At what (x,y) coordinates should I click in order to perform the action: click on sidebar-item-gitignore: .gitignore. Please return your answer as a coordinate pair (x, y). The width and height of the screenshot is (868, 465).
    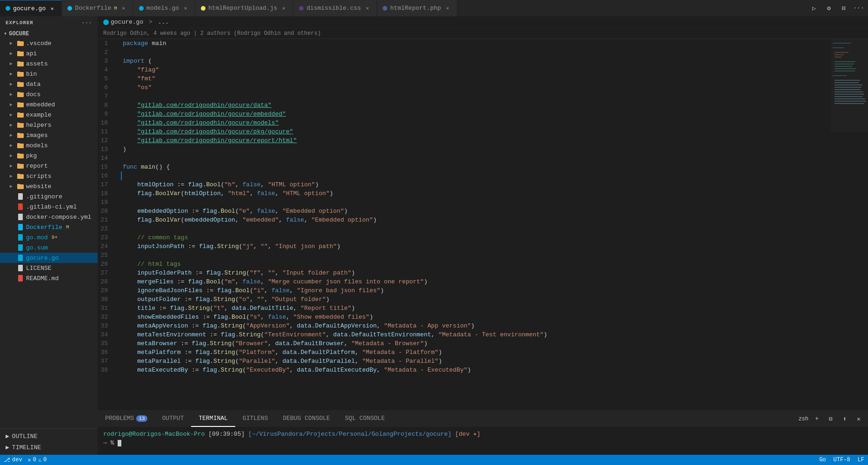
    Looking at the image, I should click on (49, 196).